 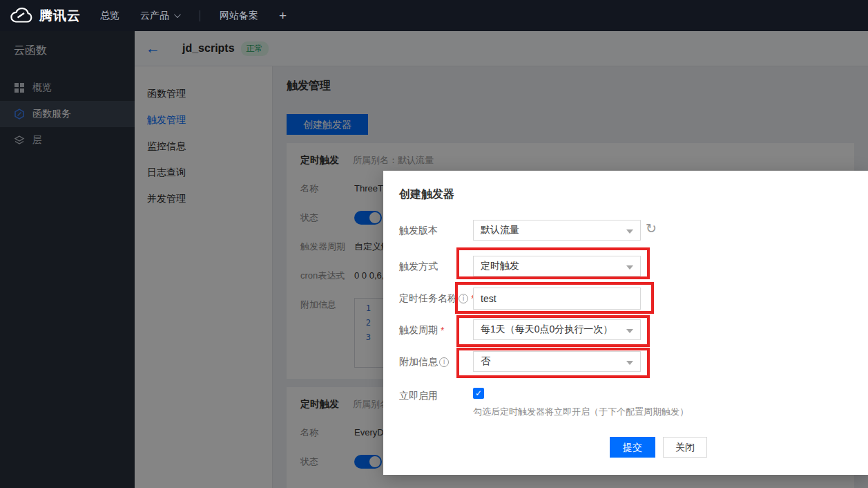 What do you see at coordinates (557, 230) in the screenshot?
I see `version-select: 默认流量` at bounding box center [557, 230].